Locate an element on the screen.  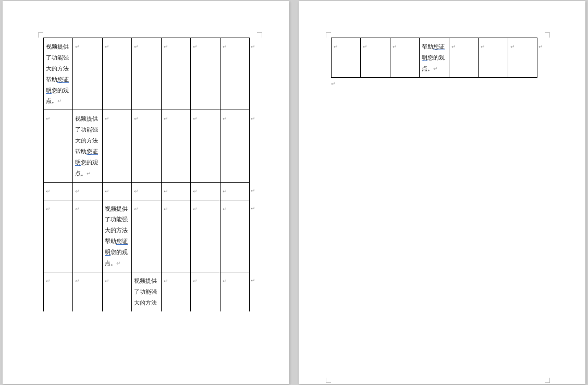
page-2-content: ↵↵↵帮助您证明您的观点。↵↵↵↵↵ ↵ is located at coordinates (438, 62).